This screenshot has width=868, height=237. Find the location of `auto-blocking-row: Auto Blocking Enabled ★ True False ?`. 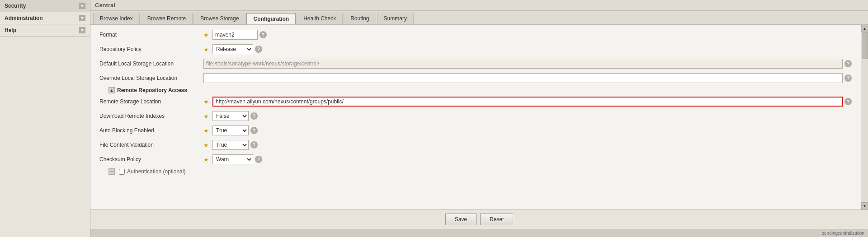

auto-blocking-row: Auto Blocking Enabled ★ True False ? is located at coordinates (476, 130).